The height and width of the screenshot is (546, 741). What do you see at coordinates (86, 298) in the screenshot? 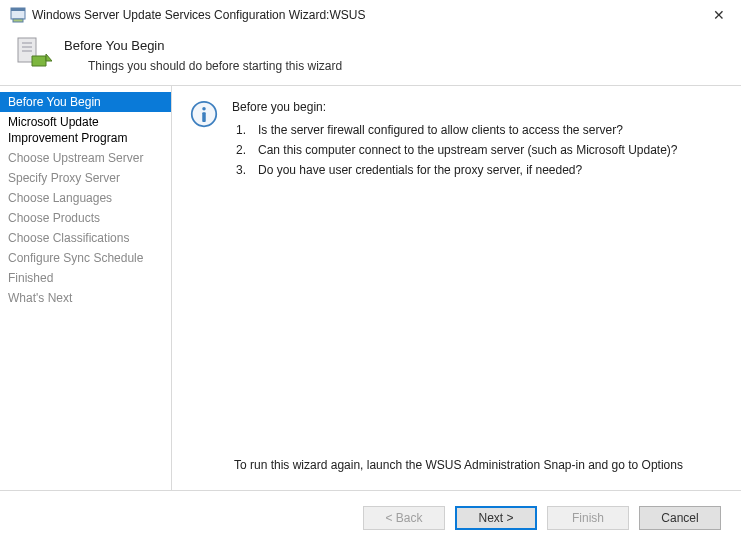
I see `wizard-step: What's Next` at bounding box center [86, 298].